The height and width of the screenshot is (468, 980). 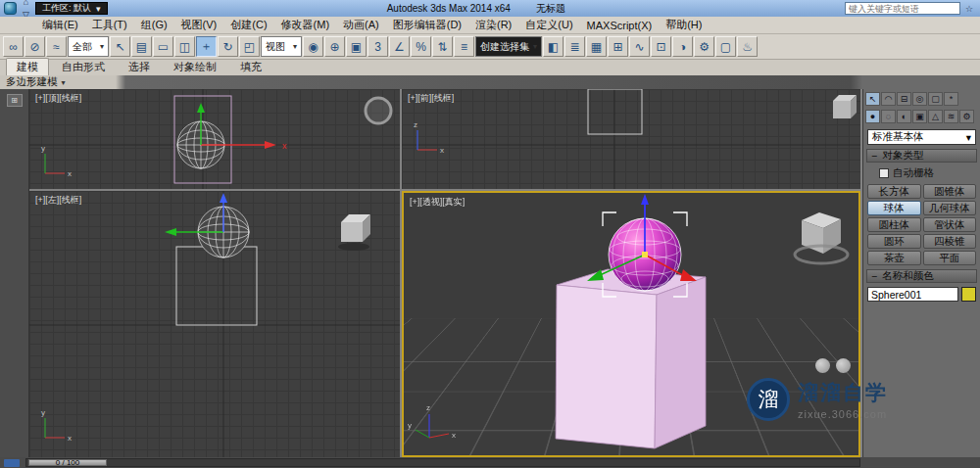 What do you see at coordinates (200, 25) in the screenshot?
I see `menu-item: 视图(V)` at bounding box center [200, 25].